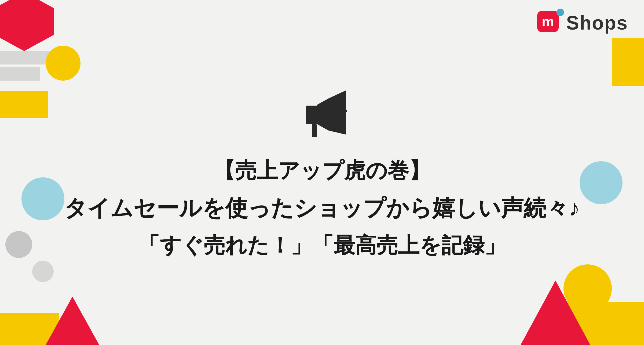  Describe the element at coordinates (549, 23) in the screenshot. I see `logo-m-icon: m` at that location.